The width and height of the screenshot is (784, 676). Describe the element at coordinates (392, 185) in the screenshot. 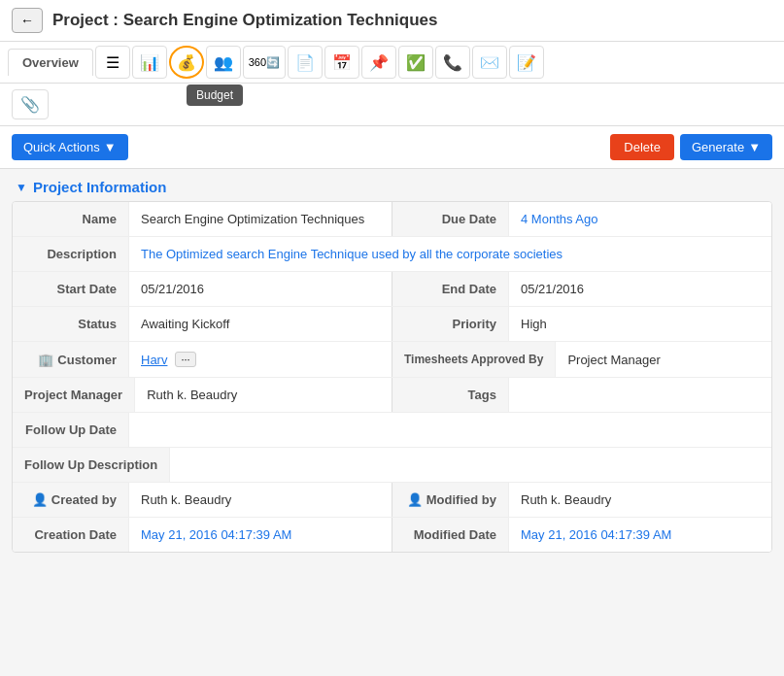

I see `section-header: ▼ Project Information` at that location.